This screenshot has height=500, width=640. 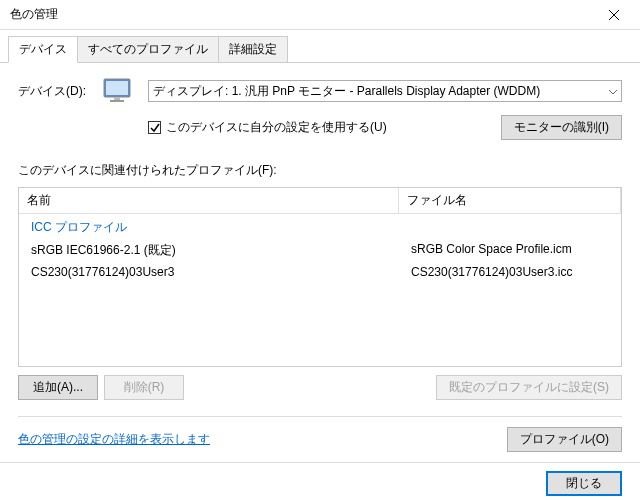 What do you see at coordinates (614, 14) in the screenshot?
I see `window-close-button` at bounding box center [614, 14].